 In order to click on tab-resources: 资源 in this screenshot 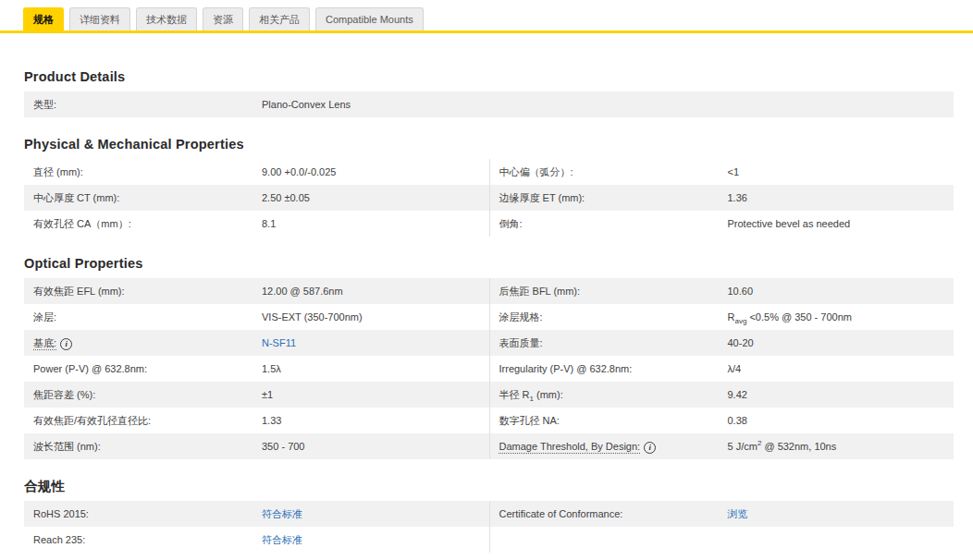, I will do `click(223, 18)`.